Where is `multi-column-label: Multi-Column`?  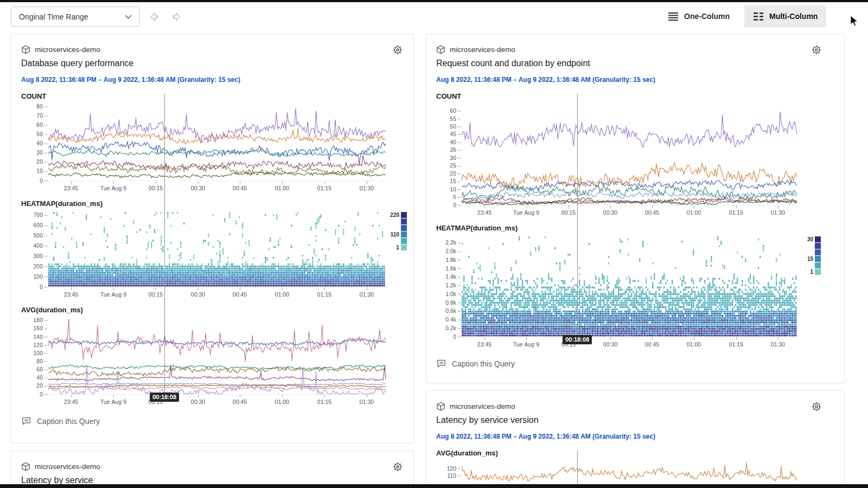
multi-column-label: Multi-Column is located at coordinates (793, 16).